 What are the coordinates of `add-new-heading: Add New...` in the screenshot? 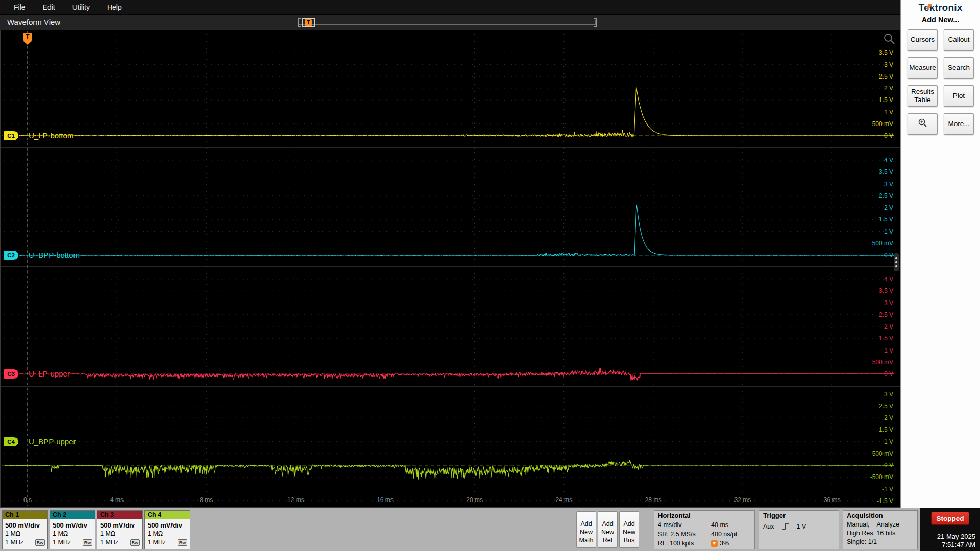 It's located at (940, 20).